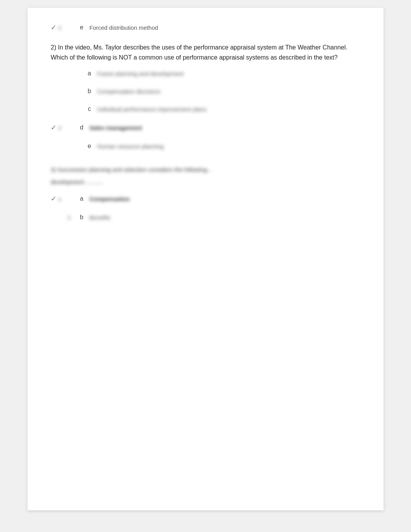 The height and width of the screenshot is (532, 411). Describe the element at coordinates (82, 217) in the screenshot. I see `q3-answer-b-letter: b` at that location.